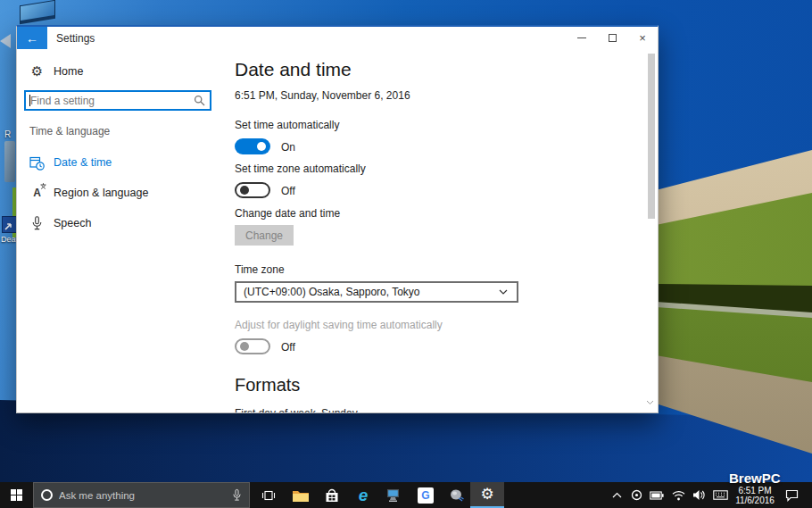 This screenshot has width=812, height=508. I want to click on store-icon, so click(332, 496).